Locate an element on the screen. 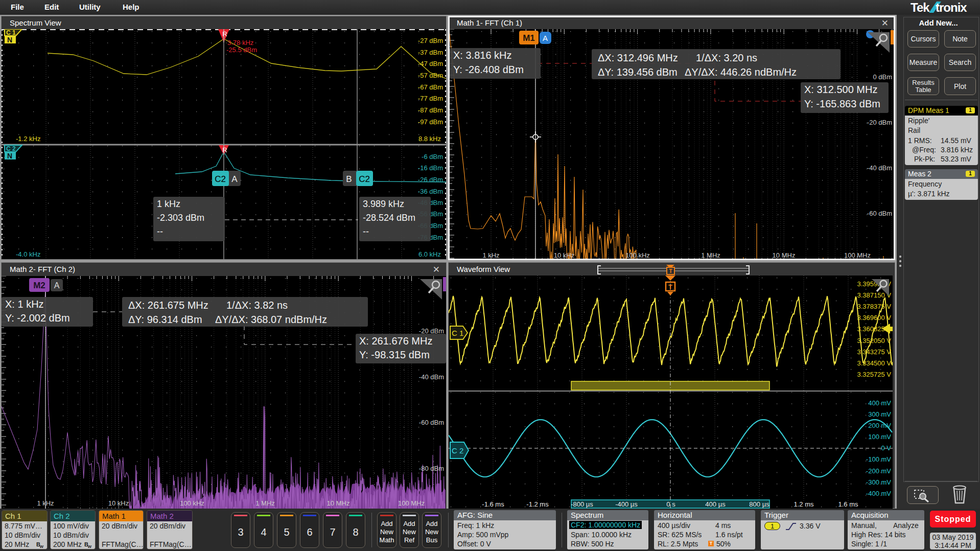 This screenshot has height=551, width=980. svg-text: -97 dBm is located at coordinates (430, 122).